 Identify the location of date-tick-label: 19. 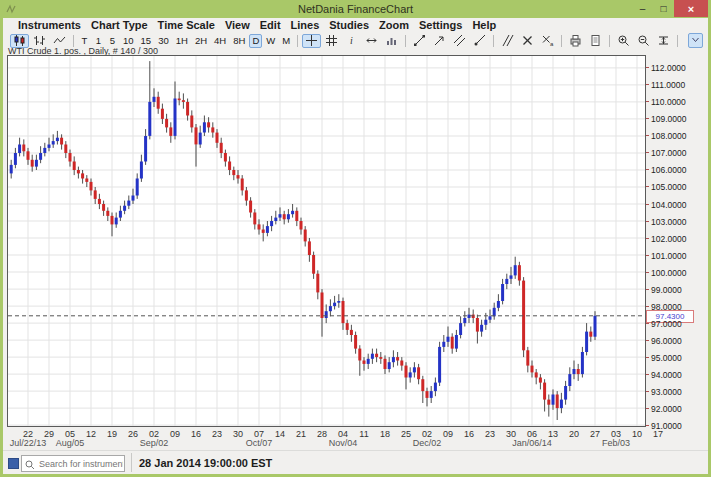
(112, 434).